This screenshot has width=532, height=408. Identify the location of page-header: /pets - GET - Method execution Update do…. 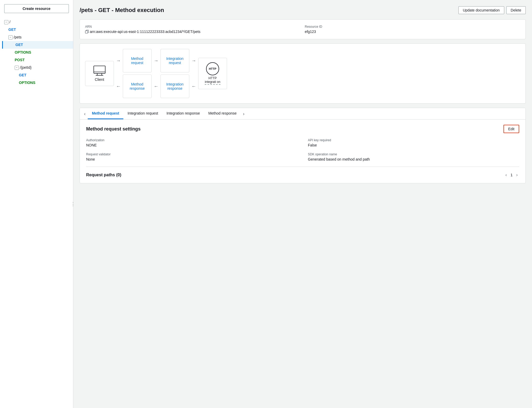
(303, 10).